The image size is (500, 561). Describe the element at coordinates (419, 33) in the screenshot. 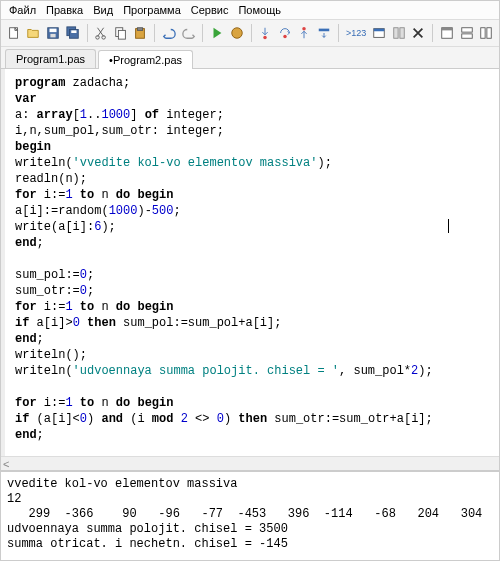

I see `close-button` at that location.